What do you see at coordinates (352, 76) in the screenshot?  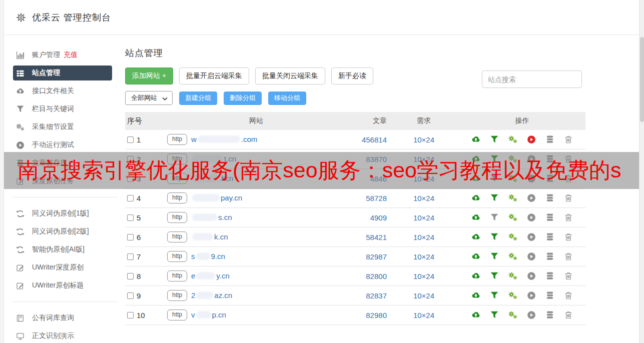 I see `newbie-guide-button: 新手必读` at bounding box center [352, 76].